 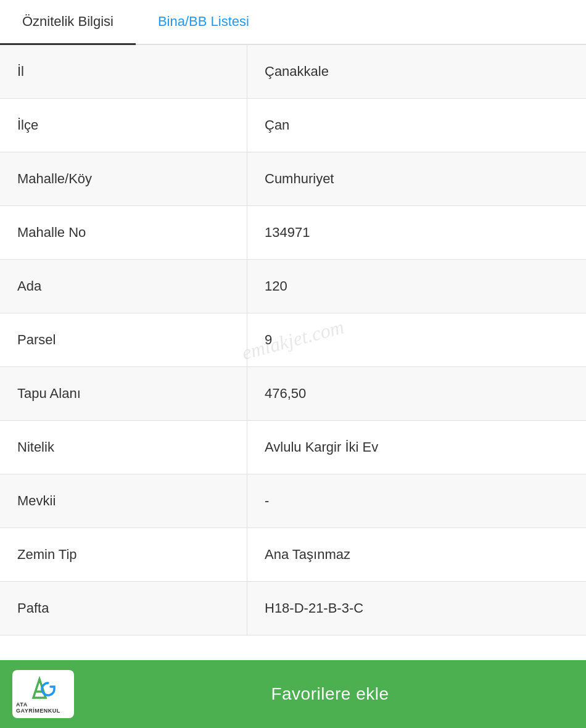 What do you see at coordinates (293, 286) in the screenshot?
I see `table-row: Ada120` at bounding box center [293, 286].